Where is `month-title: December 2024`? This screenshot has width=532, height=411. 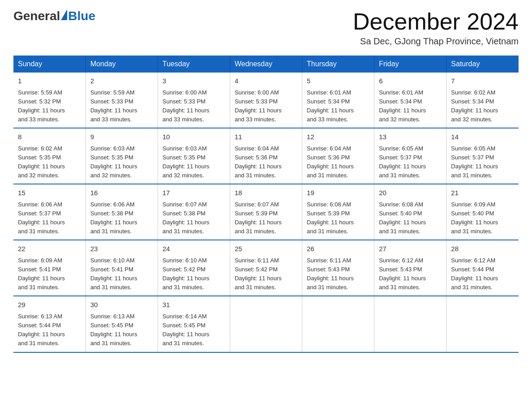
month-title: December 2024 is located at coordinates (436, 21).